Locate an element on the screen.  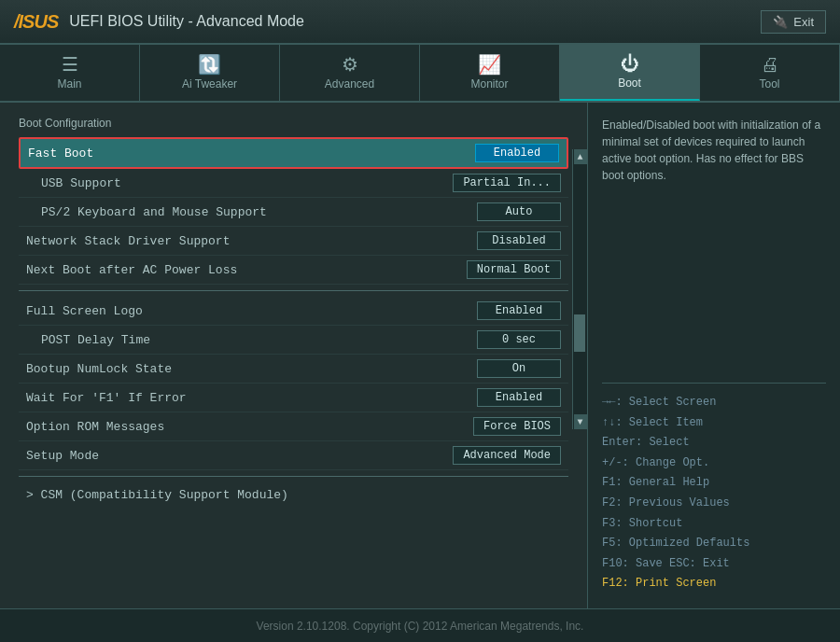
tool-icon: 🖨 is located at coordinates (770, 64).